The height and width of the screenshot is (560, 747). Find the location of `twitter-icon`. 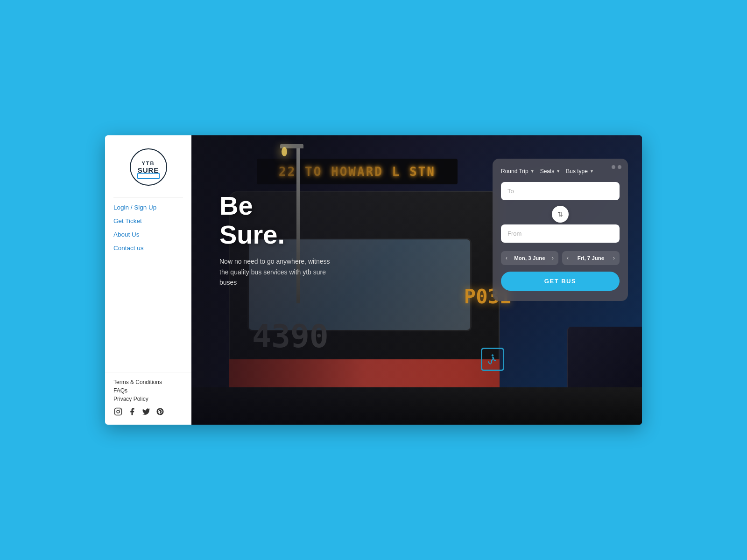

twitter-icon is located at coordinates (146, 412).